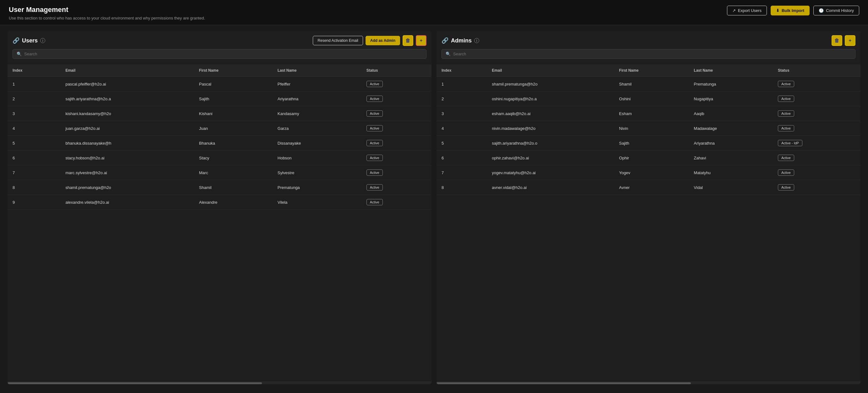  What do you see at coordinates (551, 143) in the screenshot?
I see `admin-email: sajith.ariyarathna@h2o.o` at bounding box center [551, 143].